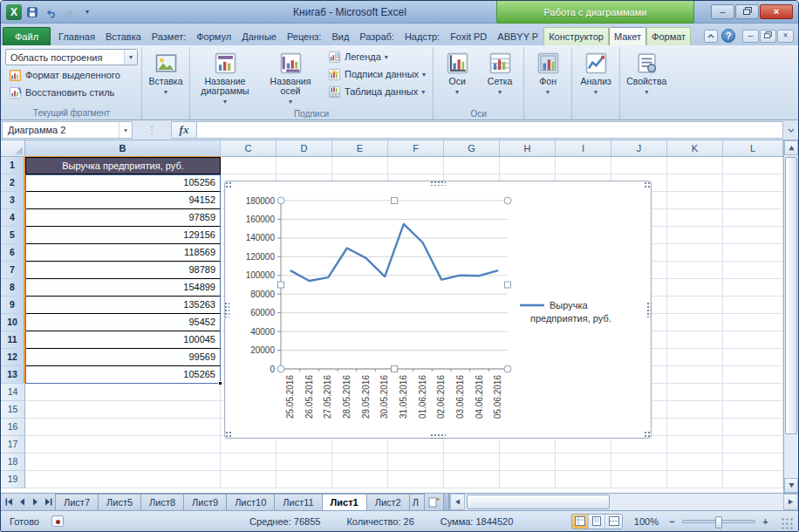  What do you see at coordinates (647, 185) in the screenshot?
I see `chart-grip-top-right` at bounding box center [647, 185].